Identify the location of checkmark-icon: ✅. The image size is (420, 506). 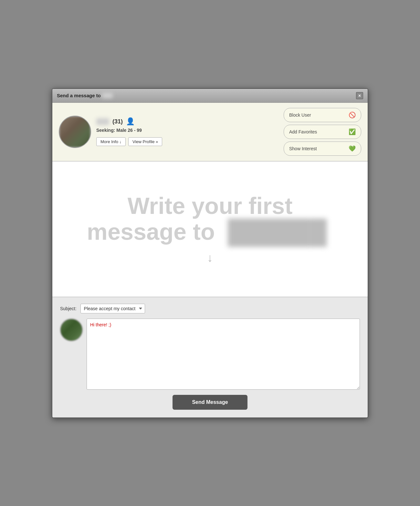
(352, 132).